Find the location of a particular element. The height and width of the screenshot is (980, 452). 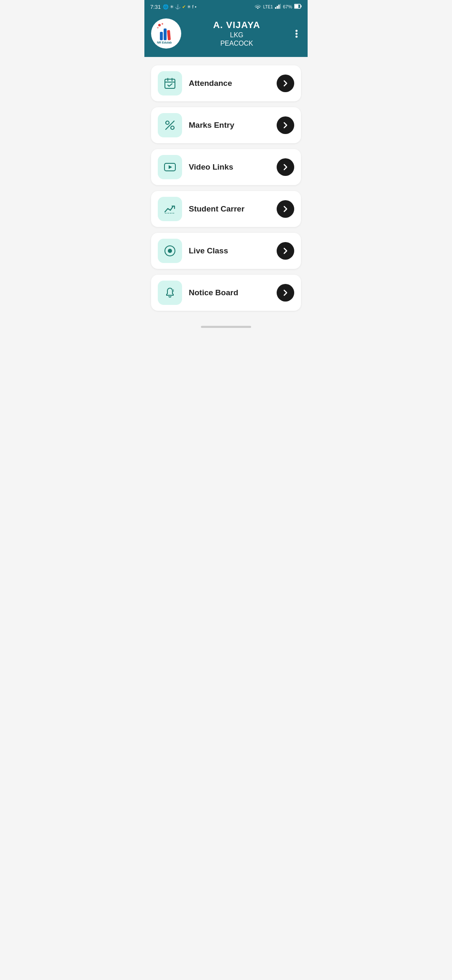

video-links-card: Video Links is located at coordinates (226, 167).